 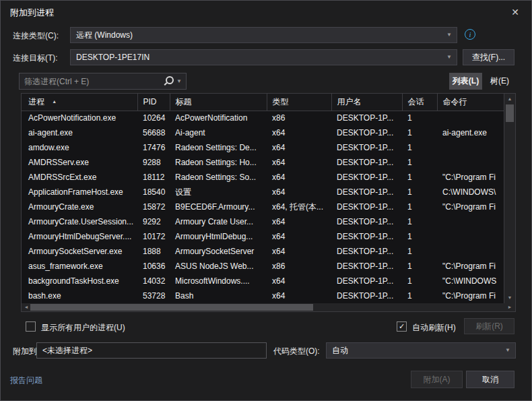 I want to click on cell-pid: 18112, so click(x=154, y=177).